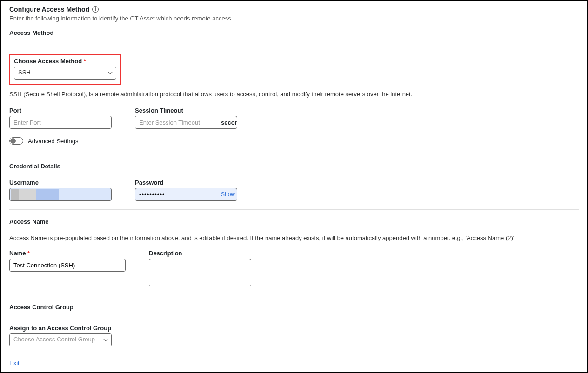 The width and height of the screenshot is (588, 373). What do you see at coordinates (294, 19) in the screenshot?
I see `page-subtitle: Enter the following information to ident…` at bounding box center [294, 19].